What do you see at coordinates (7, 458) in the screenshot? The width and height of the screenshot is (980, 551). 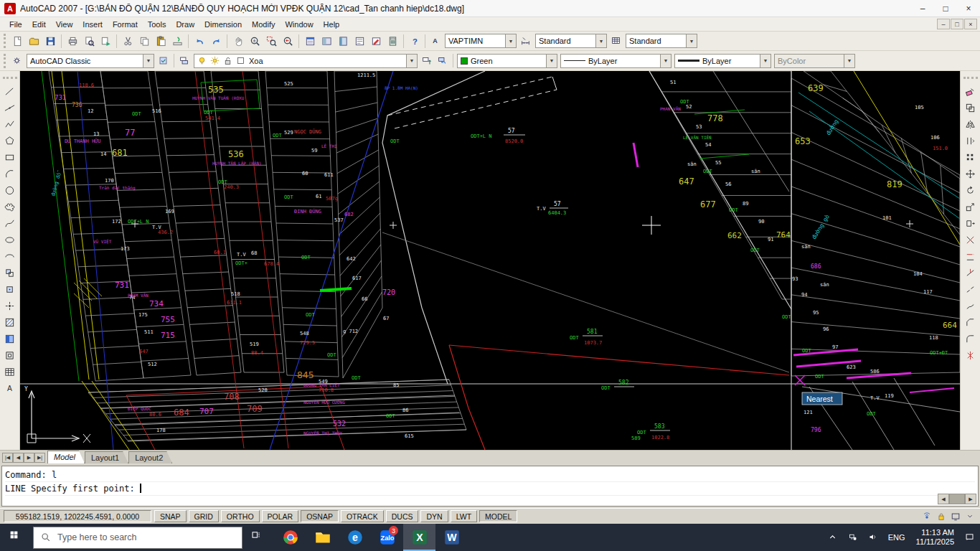 I see `tab-first-button: |◀` at bounding box center [7, 458].